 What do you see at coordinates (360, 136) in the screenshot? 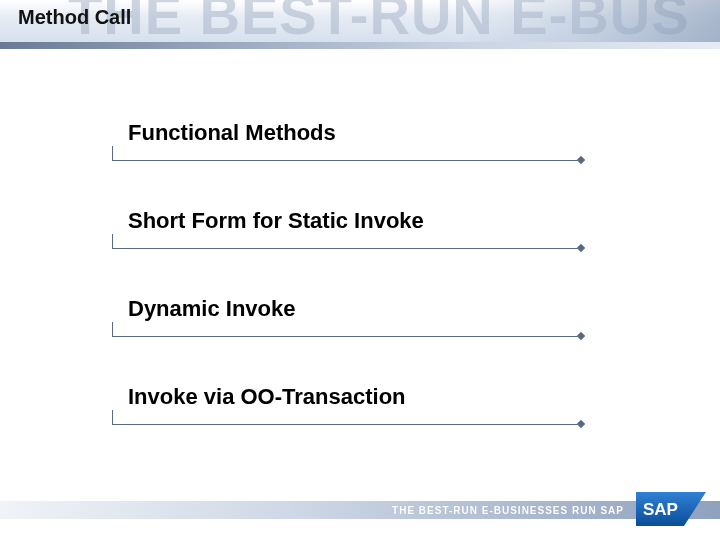
I see `list-item-label: Functional Methods` at bounding box center [360, 136].